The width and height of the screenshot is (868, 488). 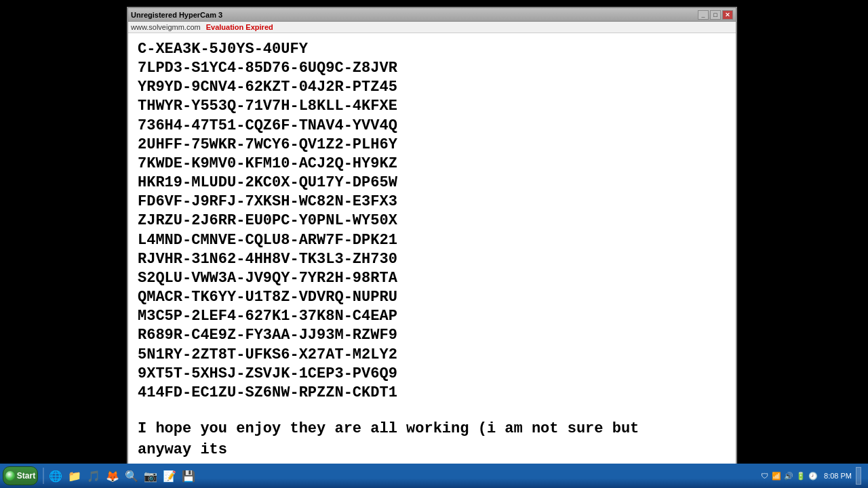 I want to click on window-title: Unregistered HyperCam 3, so click(x=176, y=15).